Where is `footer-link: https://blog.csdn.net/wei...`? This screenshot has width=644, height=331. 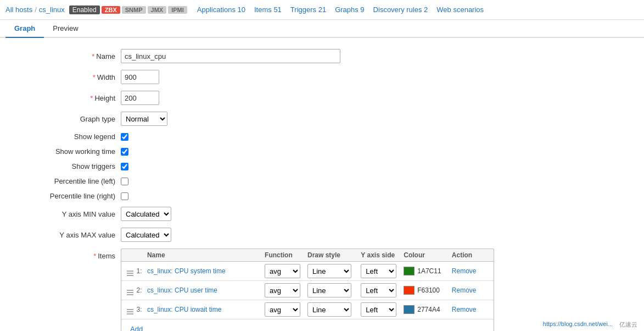
footer-link: https://blog.csdn.net/wei... is located at coordinates (578, 324).